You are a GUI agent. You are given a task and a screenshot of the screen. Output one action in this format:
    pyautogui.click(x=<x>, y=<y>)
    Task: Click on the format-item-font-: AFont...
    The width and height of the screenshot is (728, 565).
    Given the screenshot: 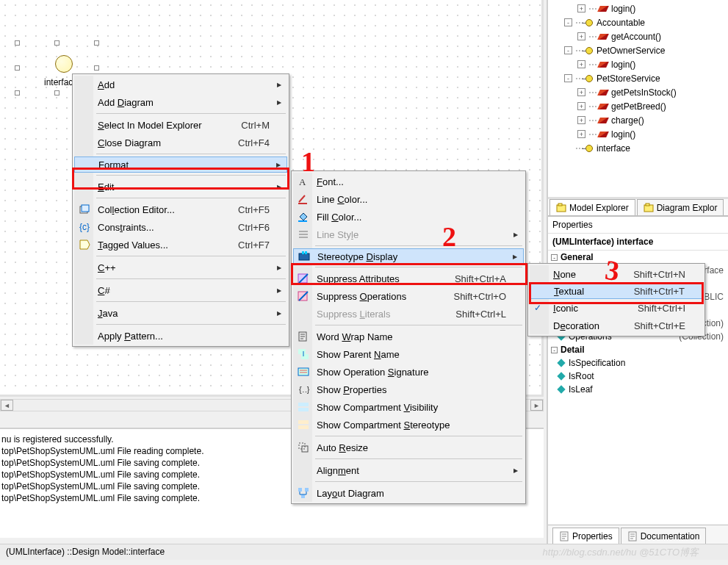 What is the action you would take?
    pyautogui.click(x=408, y=181)
    